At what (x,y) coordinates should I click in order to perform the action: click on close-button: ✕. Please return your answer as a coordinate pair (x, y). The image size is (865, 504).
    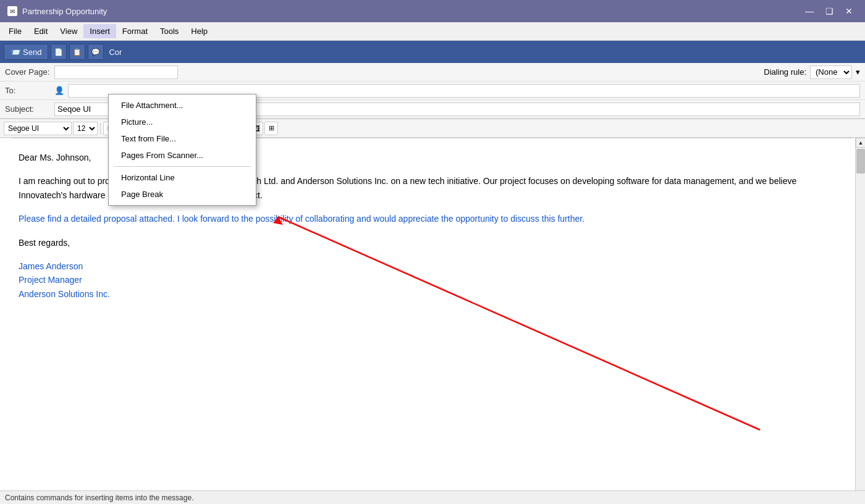
    Looking at the image, I should click on (849, 11).